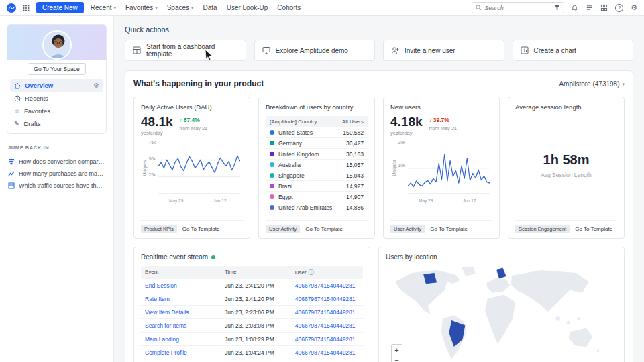  What do you see at coordinates (315, 50) in the screenshot?
I see `qa-explore-demo: Explore Amplitude demo` at bounding box center [315, 50].